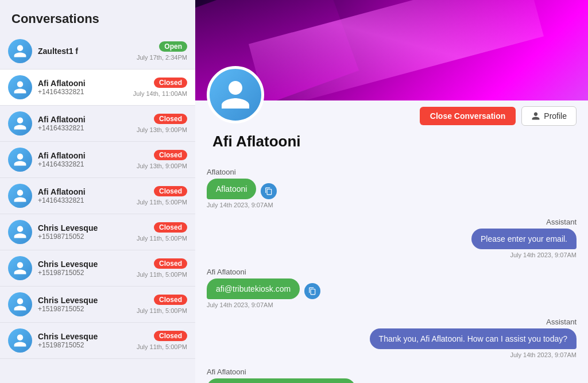  Describe the element at coordinates (392, 288) in the screenshot. I see `chat-message-group: Afi Aflatooni afi@tributekiosk.com July …` at that location.